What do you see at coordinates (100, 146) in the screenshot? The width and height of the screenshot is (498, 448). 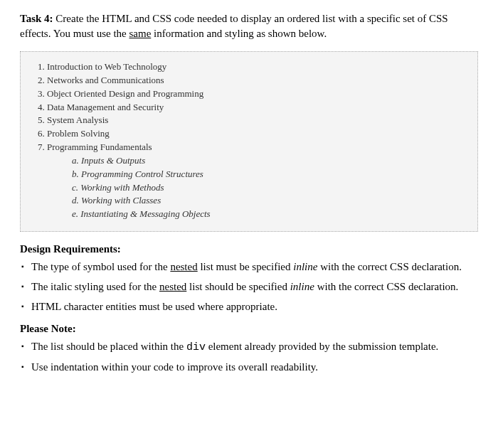 I see `list-item-label: Programming Fundamentals` at bounding box center [100, 146].